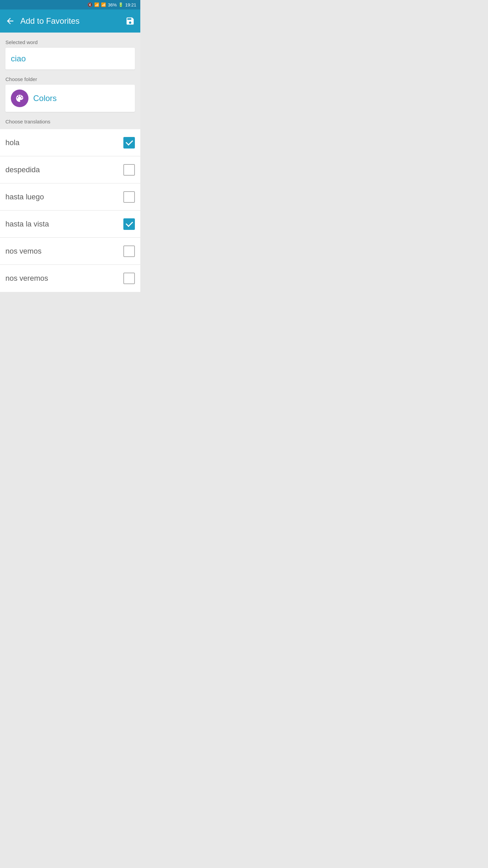 The image size is (488, 868). What do you see at coordinates (70, 42) in the screenshot?
I see `selected-word-label: Selected word` at bounding box center [70, 42].